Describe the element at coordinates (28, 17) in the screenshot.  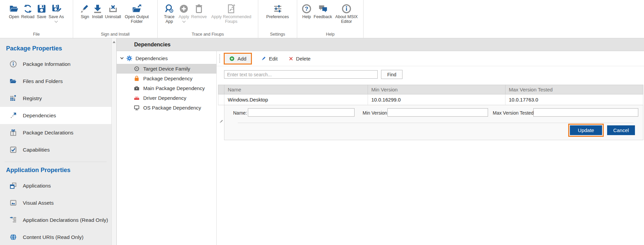
I see `reload-label: Reload` at that location.